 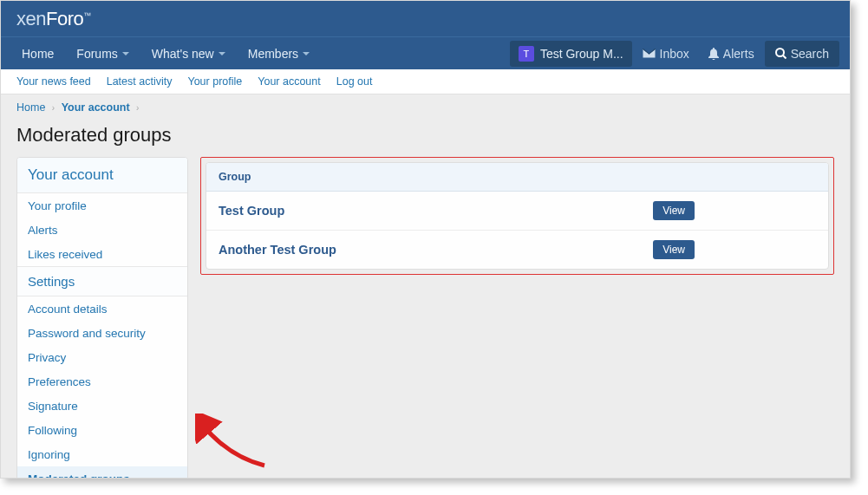 I want to click on nav-left: Home Forums What's new Members, so click(x=166, y=54).